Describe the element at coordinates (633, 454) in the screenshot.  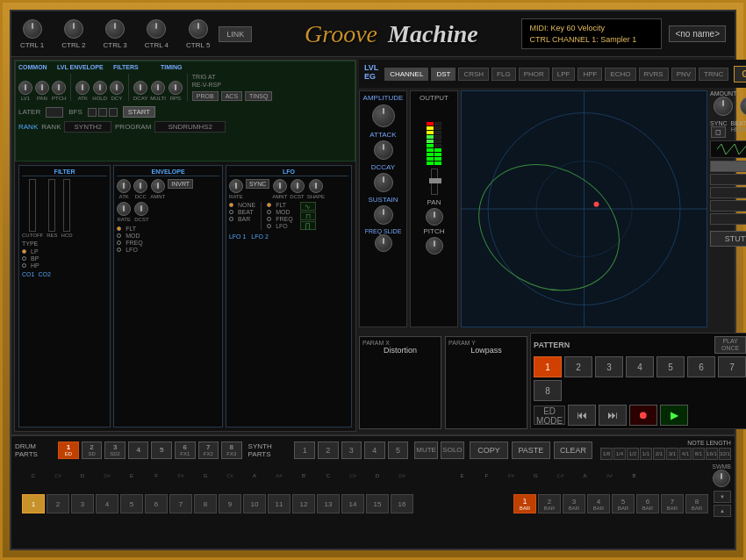
I see `nl-1-2: 1/2` at that location.